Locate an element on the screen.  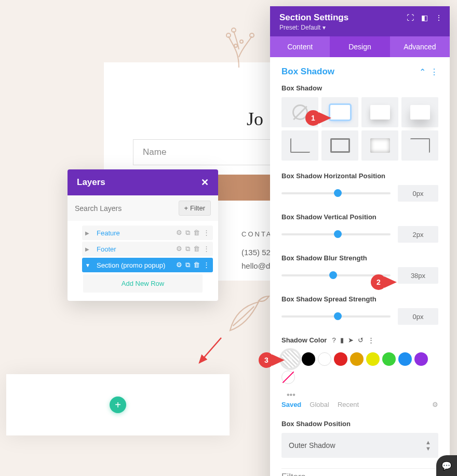
swatch-purple is located at coordinates (421, 359).